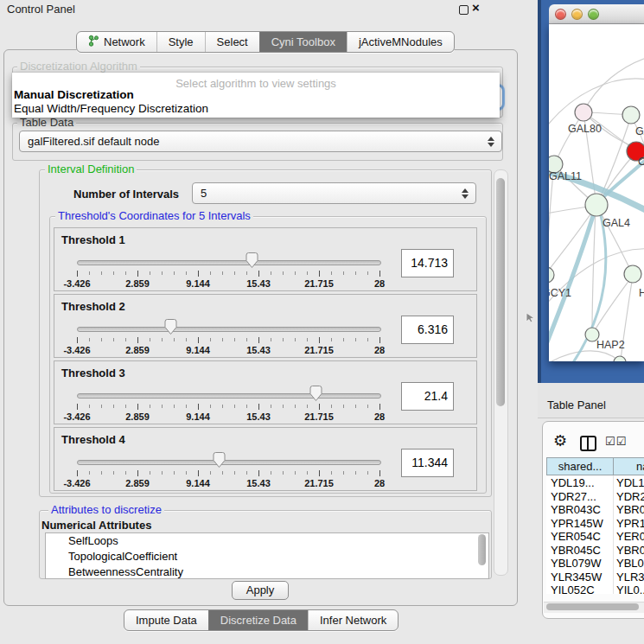 The width and height of the screenshot is (644, 644). Describe the element at coordinates (595, 510) in the screenshot. I see `table-row: YBR043CYBR0...` at that location.